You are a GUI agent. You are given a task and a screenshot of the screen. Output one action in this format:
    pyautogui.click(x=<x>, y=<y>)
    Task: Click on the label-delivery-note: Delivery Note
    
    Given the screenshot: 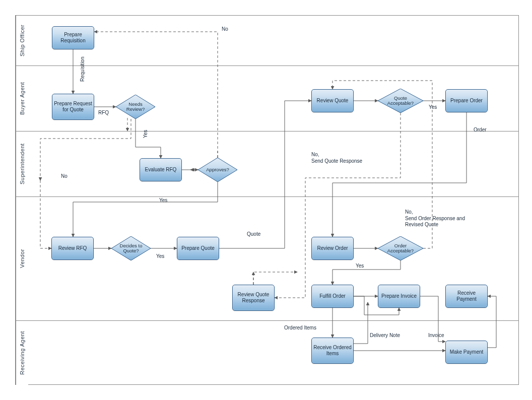 What is the action you would take?
    pyautogui.click(x=385, y=336)
    